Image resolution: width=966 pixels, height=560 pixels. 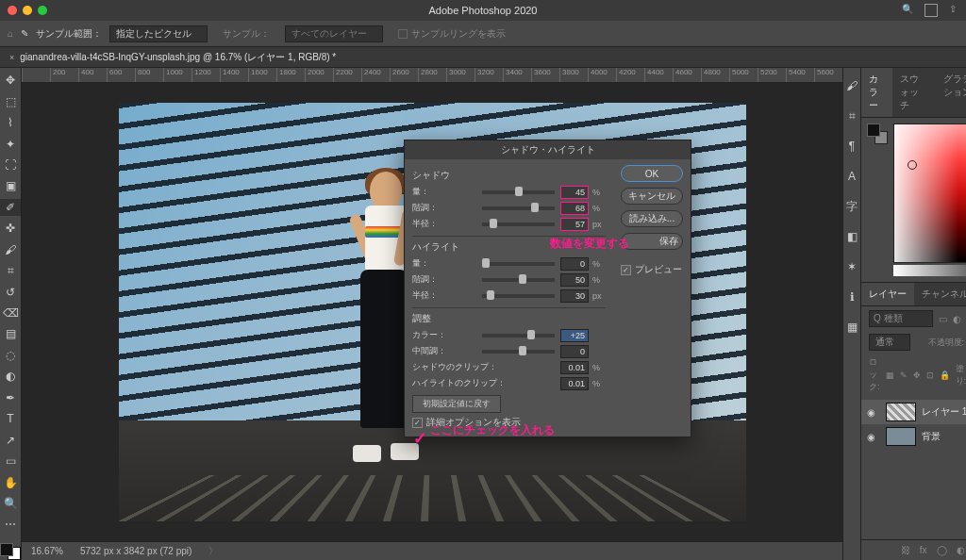 What do you see at coordinates (877, 92) in the screenshot?
I see `panel-tab: カラー` at bounding box center [877, 92].